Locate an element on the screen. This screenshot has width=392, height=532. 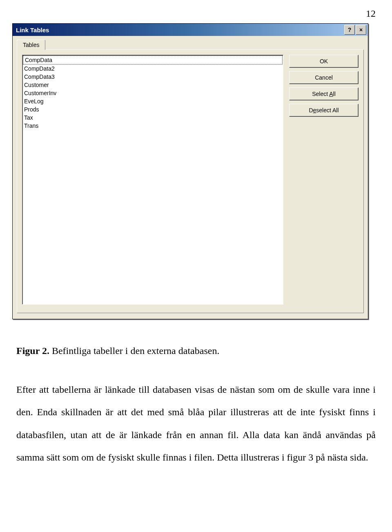
dialog-button-column: OK Cancel Select All Deselect All is located at coordinates (324, 181).